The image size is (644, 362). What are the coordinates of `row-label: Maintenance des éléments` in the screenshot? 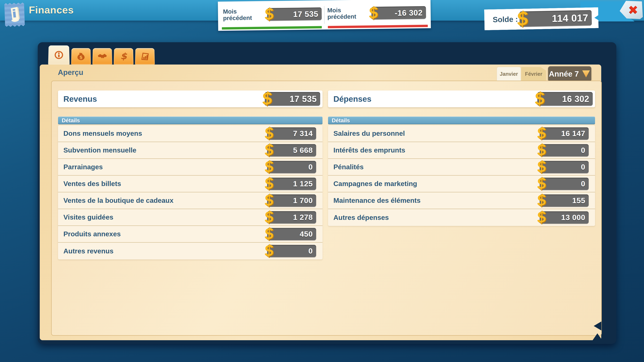 It's located at (374, 200).